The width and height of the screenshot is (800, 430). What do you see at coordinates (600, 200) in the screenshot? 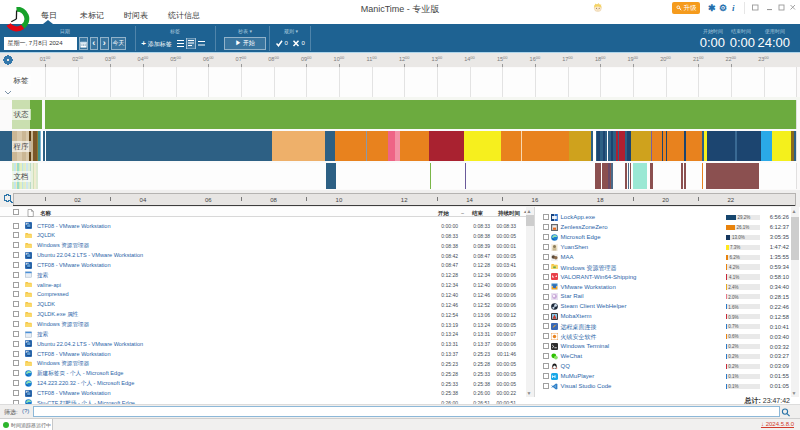
I see `svg-text: 18` at bounding box center [600, 200].